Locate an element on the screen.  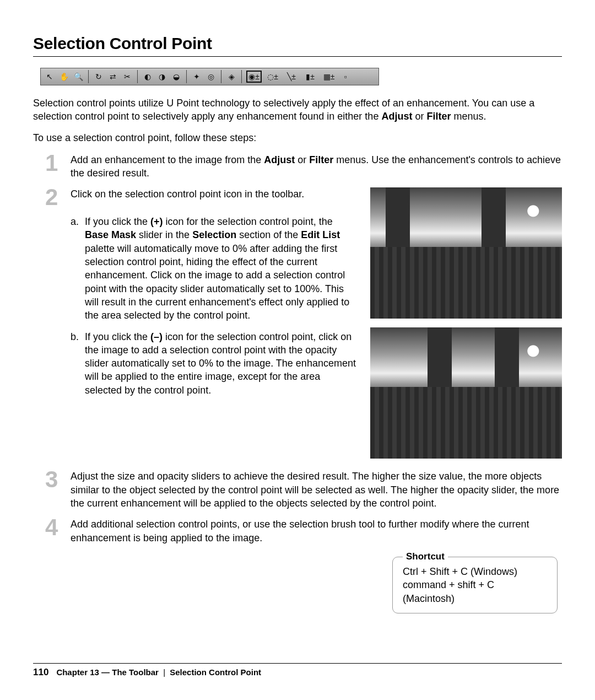
step-4: 4 Add additional selection control point… is located at coordinates (304, 531).